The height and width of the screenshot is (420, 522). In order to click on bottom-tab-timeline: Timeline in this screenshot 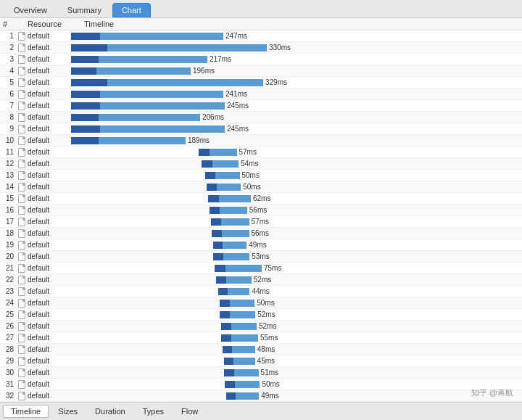, I will do `click(26, 411)`.